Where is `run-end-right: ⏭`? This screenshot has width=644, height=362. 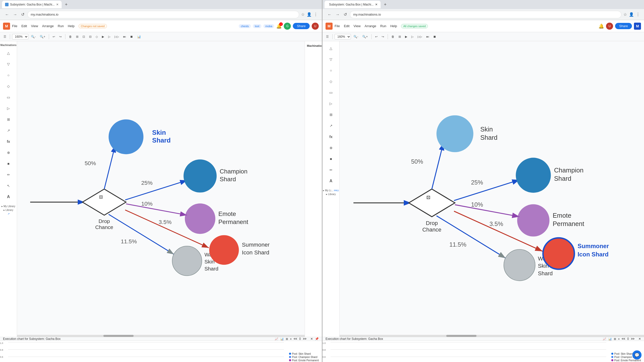 run-end-right: ⏭ is located at coordinates (428, 37).